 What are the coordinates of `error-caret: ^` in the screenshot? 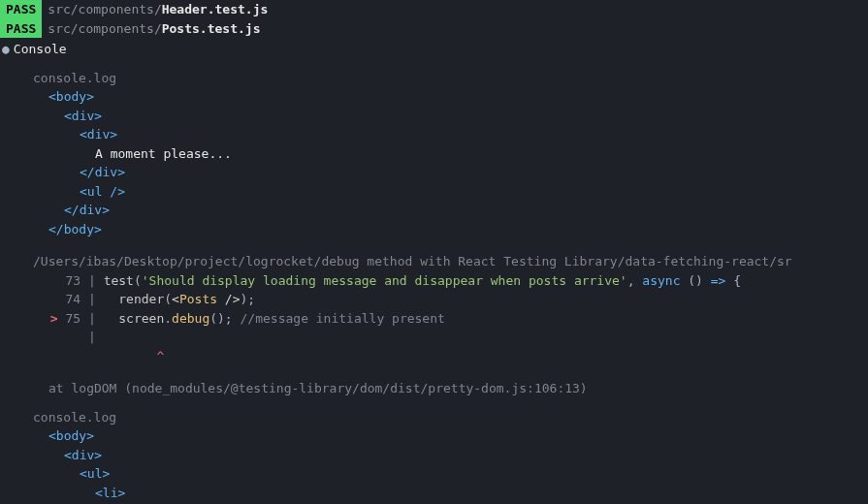 It's located at (434, 357).